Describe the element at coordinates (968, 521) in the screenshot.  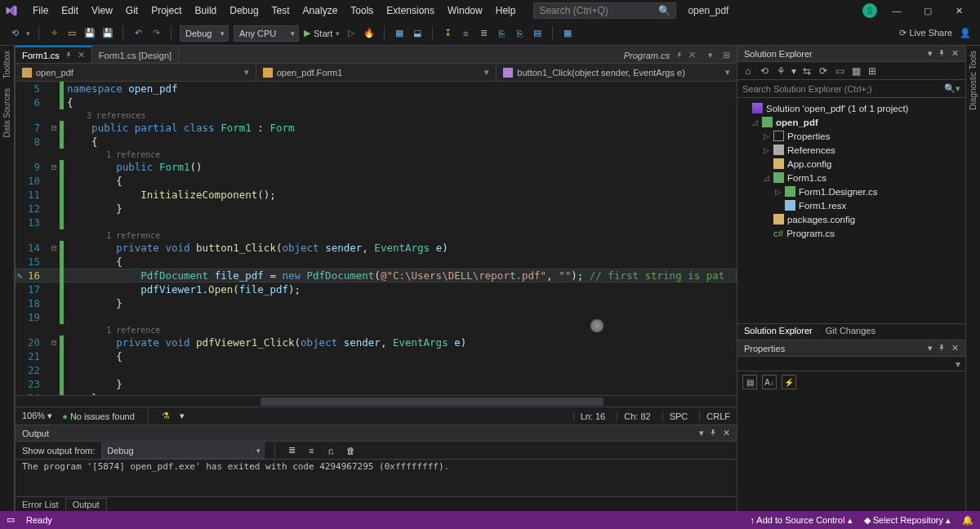
I see `notifications-icon: 🔔` at that location.